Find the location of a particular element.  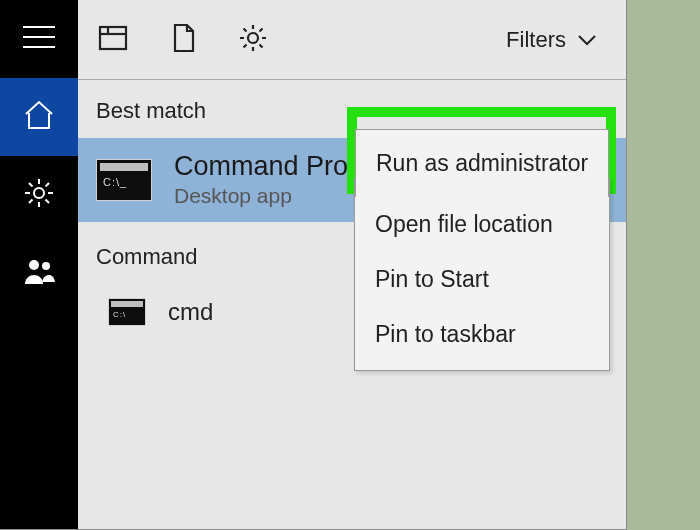

hamburger-icon is located at coordinates (39, 39).